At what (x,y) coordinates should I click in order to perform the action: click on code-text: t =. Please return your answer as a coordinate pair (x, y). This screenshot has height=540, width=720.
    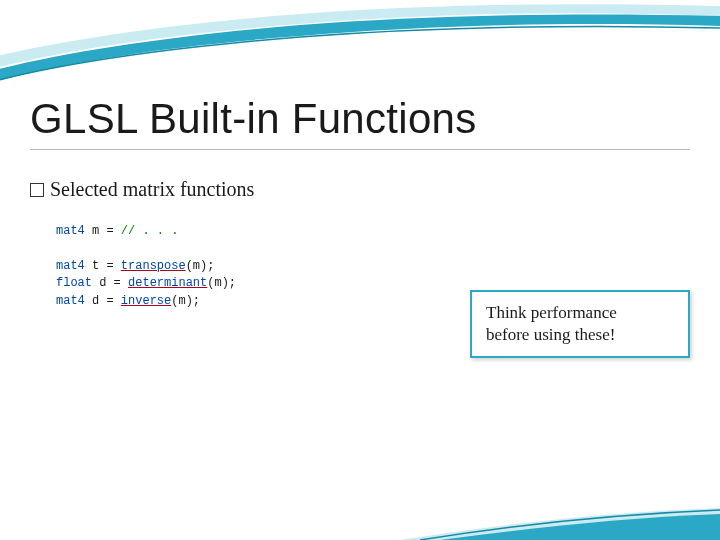
    Looking at the image, I should click on (103, 266).